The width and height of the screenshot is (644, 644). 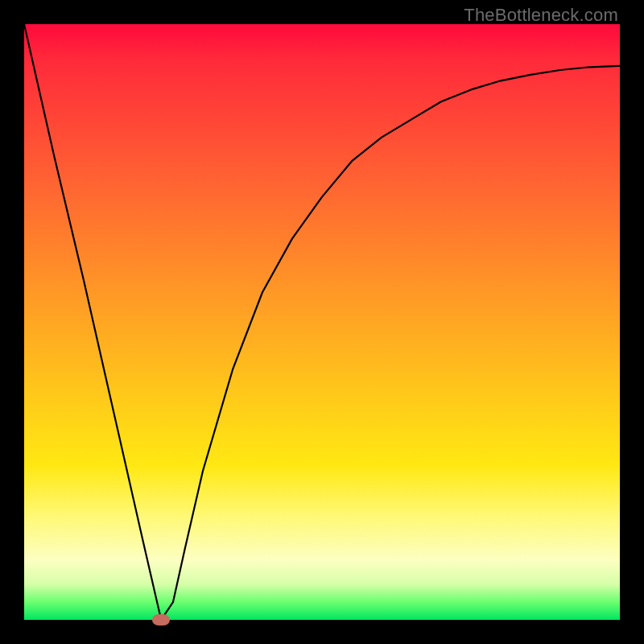 I want to click on min-marker, so click(x=161, y=620).